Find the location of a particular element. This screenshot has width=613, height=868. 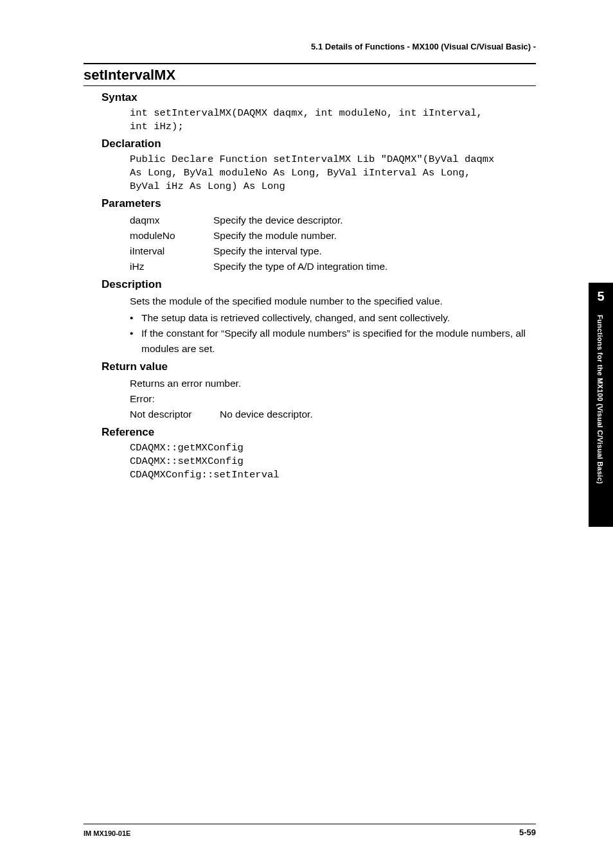

error-desc: No device descriptor. is located at coordinates (266, 414).